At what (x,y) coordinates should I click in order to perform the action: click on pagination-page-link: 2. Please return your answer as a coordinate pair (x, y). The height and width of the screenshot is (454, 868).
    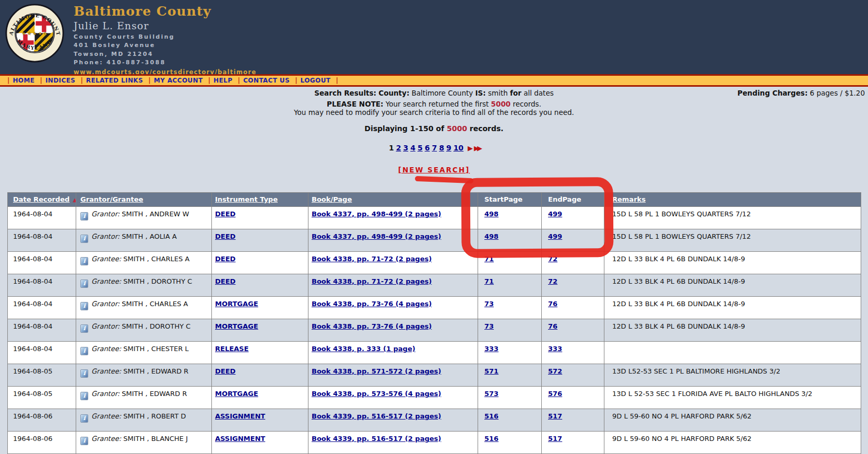
    Looking at the image, I should click on (399, 148).